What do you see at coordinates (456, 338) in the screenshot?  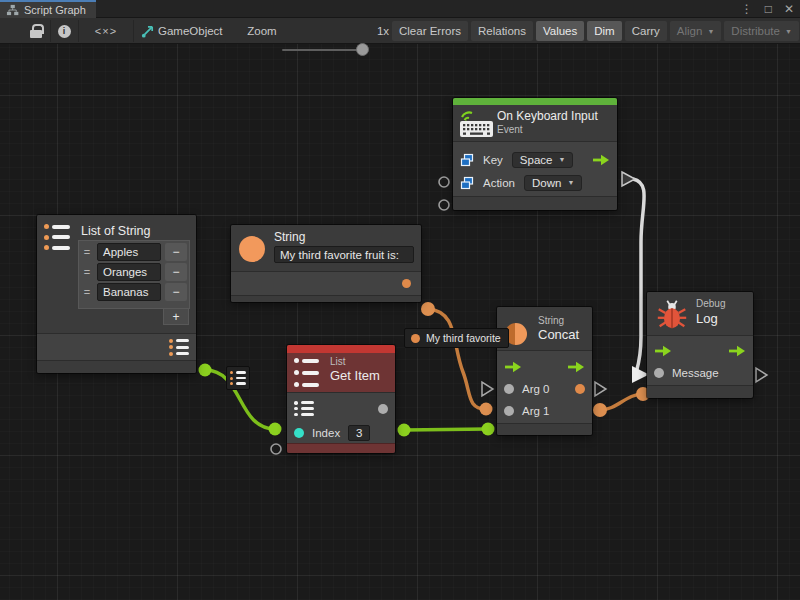 I see `wire-value-badge-string: My third favorite fr...` at bounding box center [456, 338].